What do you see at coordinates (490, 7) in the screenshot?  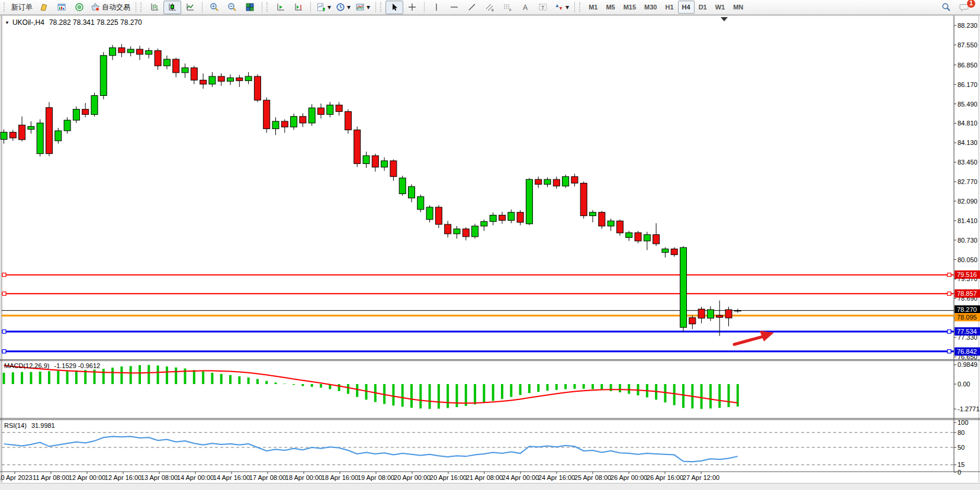 I see `main-toolbar: 新订单 自动交易` at bounding box center [490, 7].